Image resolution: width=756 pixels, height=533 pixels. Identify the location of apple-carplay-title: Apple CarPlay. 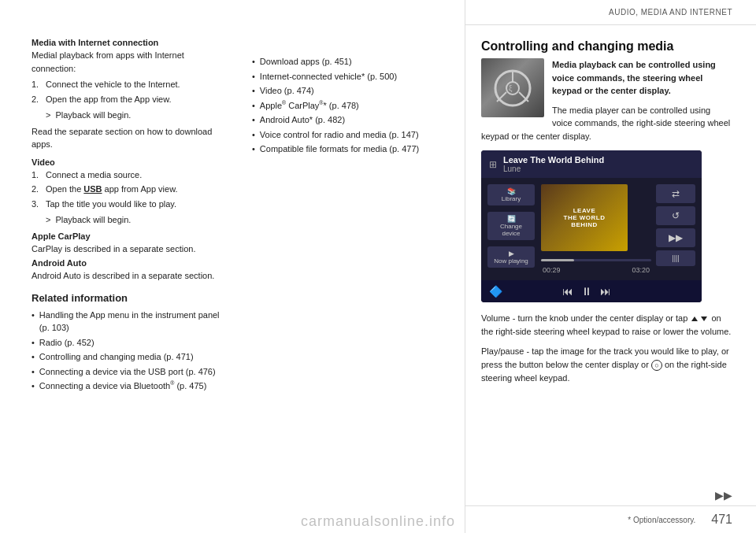
(130, 236).